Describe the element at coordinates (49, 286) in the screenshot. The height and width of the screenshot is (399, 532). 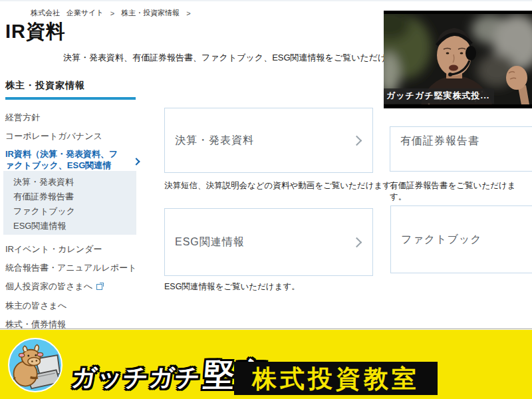
I see `sidebar-item-label: 個人投資家の皆さまへ` at that location.